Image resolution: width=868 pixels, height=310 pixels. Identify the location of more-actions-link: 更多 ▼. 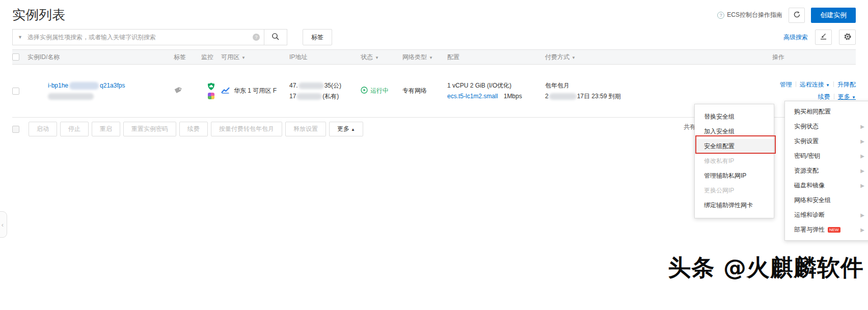
(847, 97).